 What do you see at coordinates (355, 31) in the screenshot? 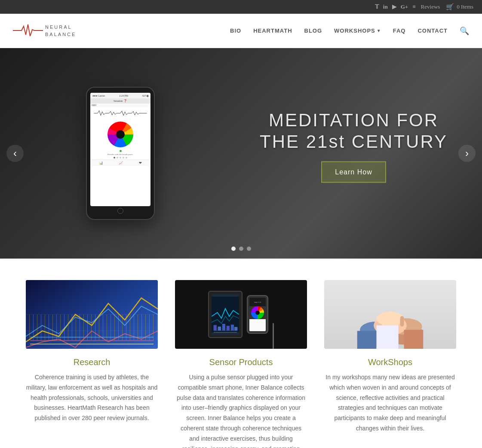
I see `nav-workshops-label: WORKSHOPS` at bounding box center [355, 31].